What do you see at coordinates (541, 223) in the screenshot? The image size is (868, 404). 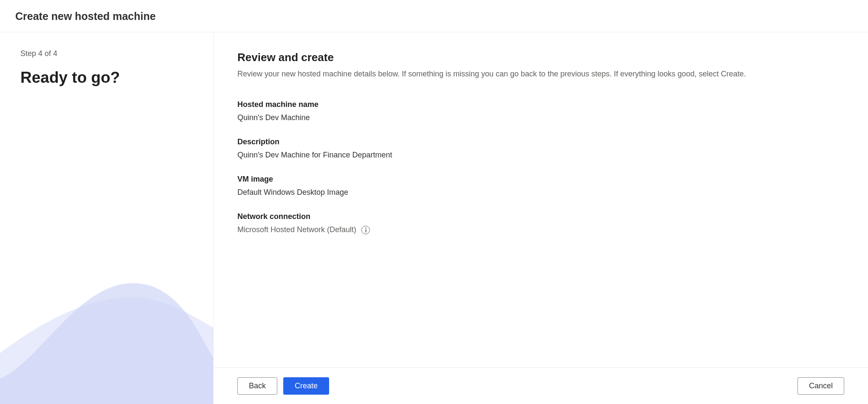 I see `review-item-network: Network connection Microsoft Hosted Netw…` at bounding box center [541, 223].